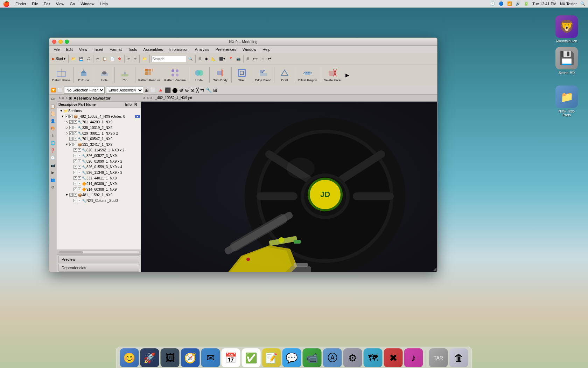  I want to click on sidebar-people: 👥, so click(53, 180).